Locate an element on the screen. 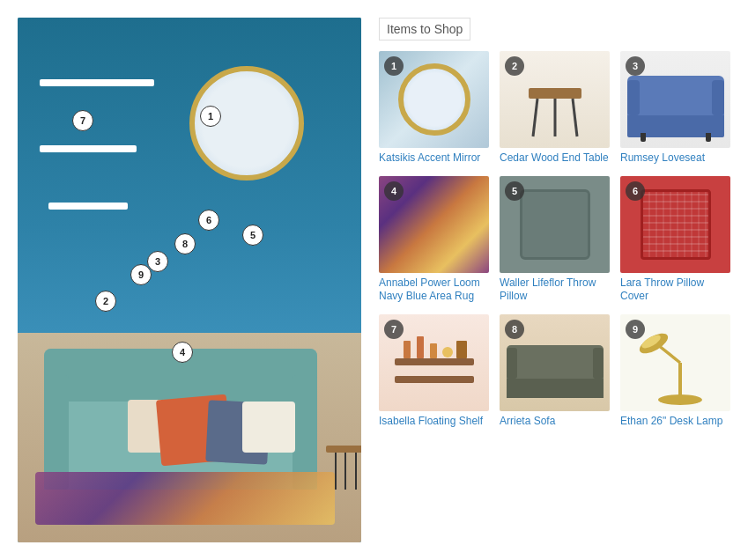 Image resolution: width=748 pixels, height=560 pixels. shop-item-2: 2 Cedar Wood End Table is located at coordinates (555, 108).